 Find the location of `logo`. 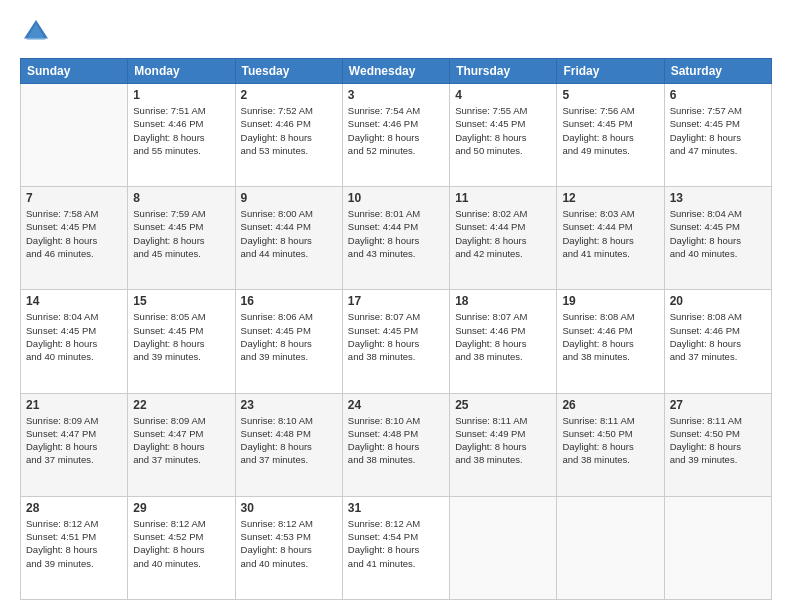

logo is located at coordinates (38, 32).